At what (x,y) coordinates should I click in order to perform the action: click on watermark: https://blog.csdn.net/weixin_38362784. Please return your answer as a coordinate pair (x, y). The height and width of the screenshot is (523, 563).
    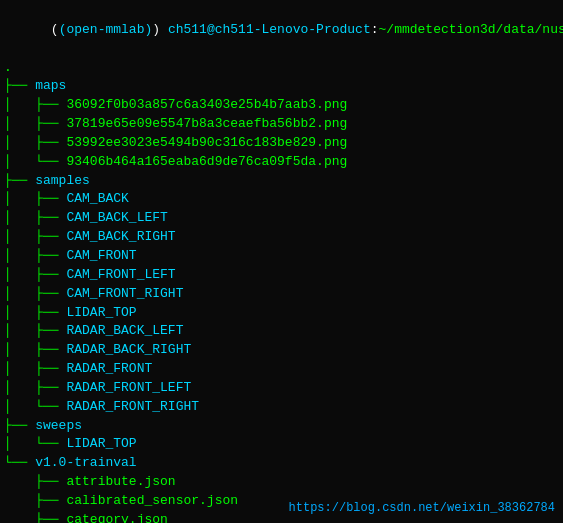
    Looking at the image, I should click on (422, 508).